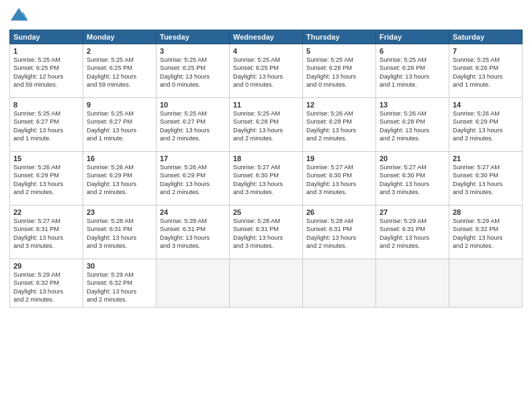 The height and width of the screenshot is (411, 532). I want to click on weekday-header-monday: Monday, so click(120, 38).